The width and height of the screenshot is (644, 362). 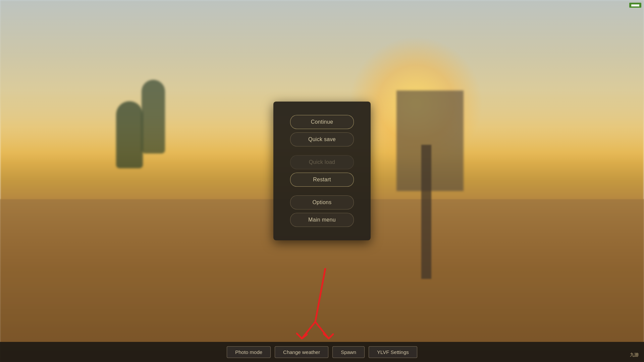 What do you see at coordinates (393, 352) in the screenshot?
I see `ylvf-settings-button: YLVF Settings` at bounding box center [393, 352].